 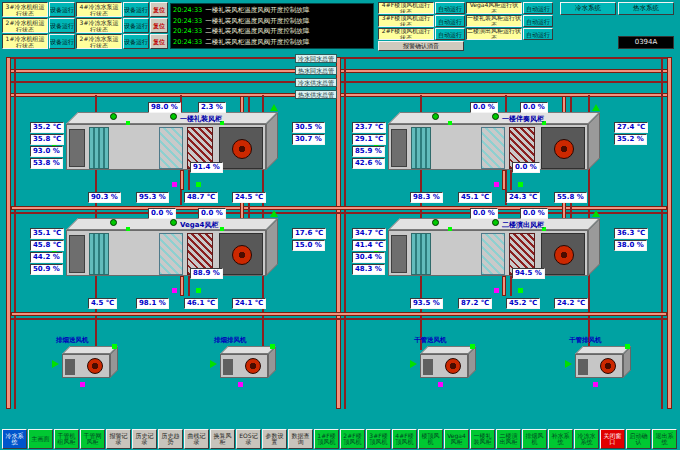 I want to click on fan-label: 干管送风机, so click(x=430, y=340).